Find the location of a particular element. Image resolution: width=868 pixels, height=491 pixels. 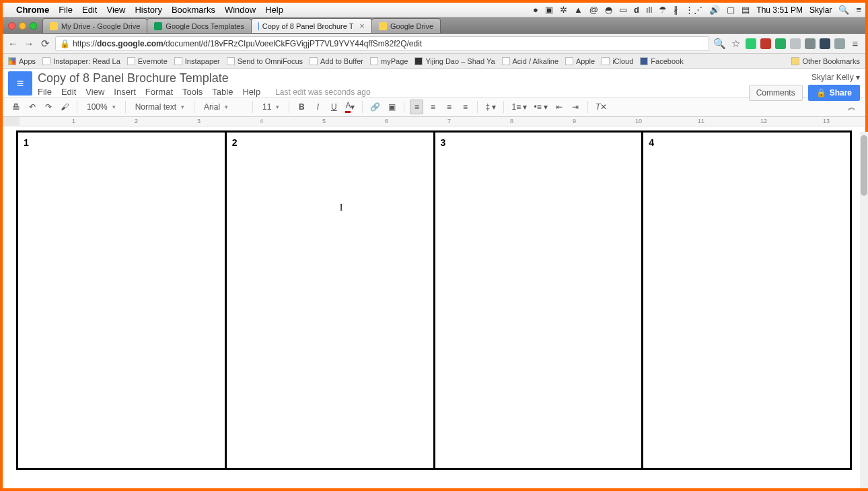

screen-icon: ▭ is located at coordinates (623, 9).